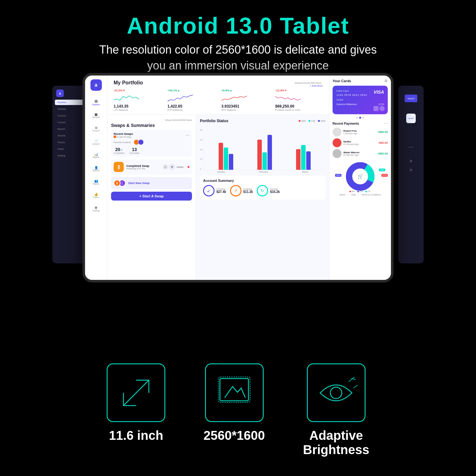 This screenshot has height=476, width=476. Describe the element at coordinates (152, 196) in the screenshot. I see `start-swap-button: + Start A Swap` at that location.